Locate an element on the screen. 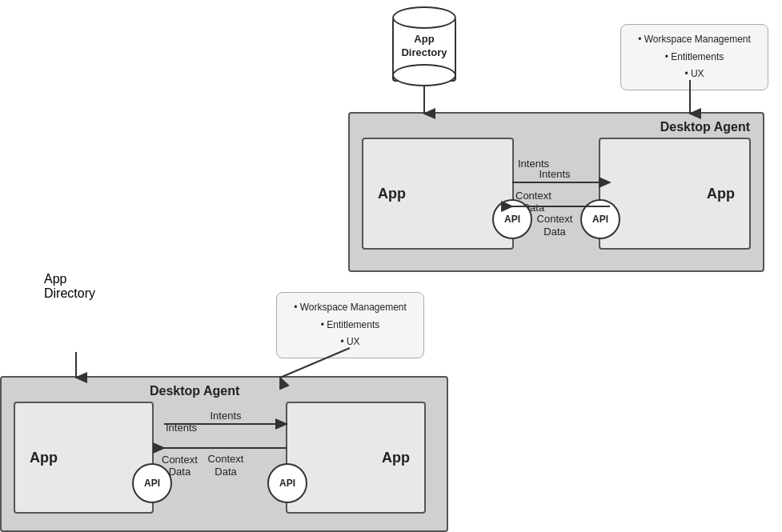 This screenshot has width=782, height=532. info-item-top-1: Workspace Management is located at coordinates (695, 40).